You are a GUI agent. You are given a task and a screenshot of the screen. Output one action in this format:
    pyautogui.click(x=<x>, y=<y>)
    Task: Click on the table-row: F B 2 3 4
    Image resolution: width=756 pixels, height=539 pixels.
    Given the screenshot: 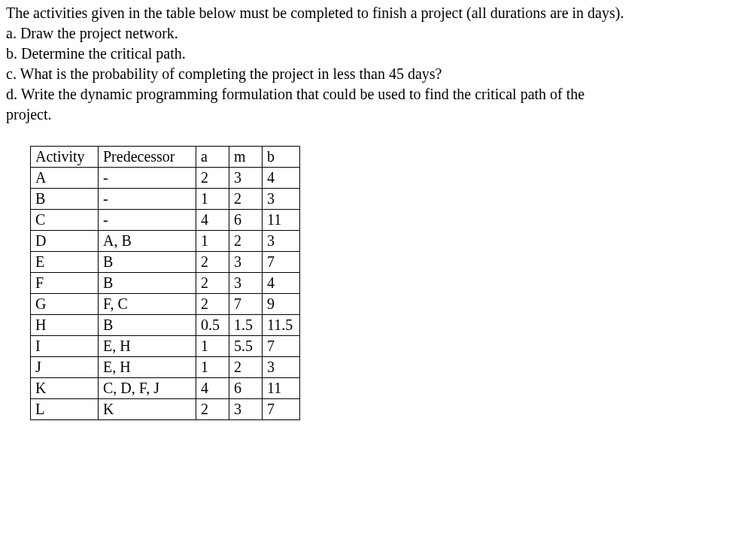 What is the action you would take?
    pyautogui.click(x=165, y=283)
    